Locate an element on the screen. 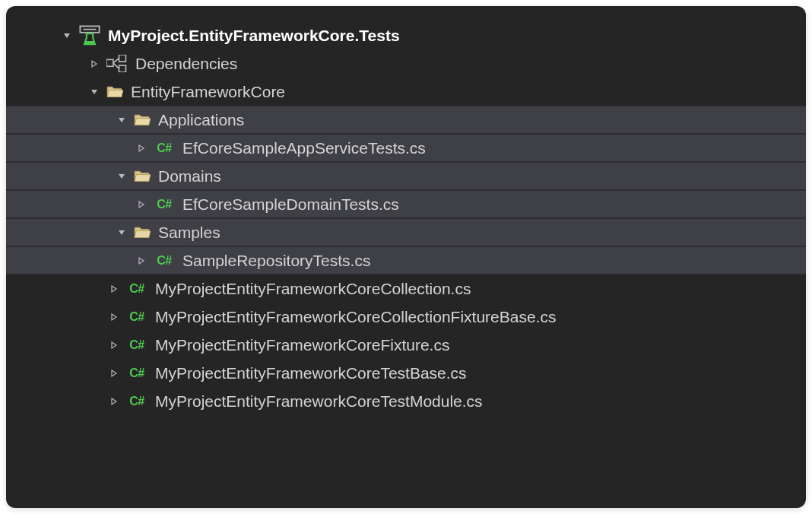 This screenshot has height=514, width=812. tree-item-file-test-module: C# MyProjectEntityFrameworkCoreTestModul… is located at coordinates (406, 401).